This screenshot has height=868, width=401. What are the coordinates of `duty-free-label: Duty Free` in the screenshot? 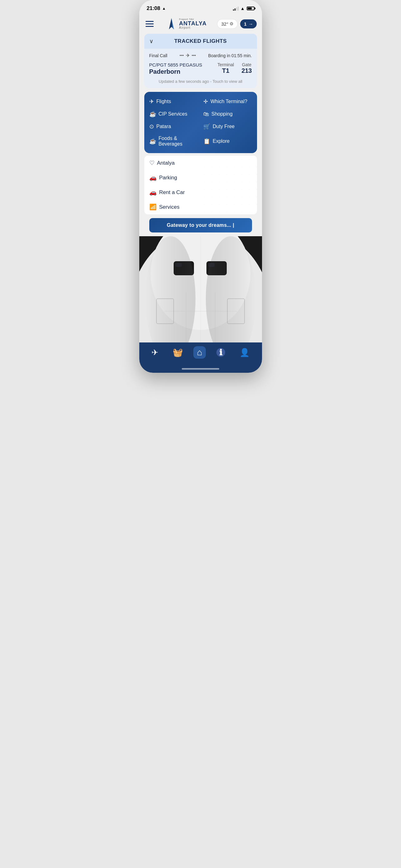 It's located at (224, 127).